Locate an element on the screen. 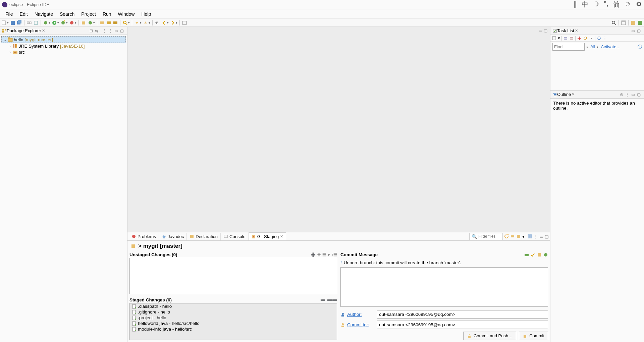 The width and height of the screenshot is (644, 342). new-class-icon is located at coordinates (90, 23).